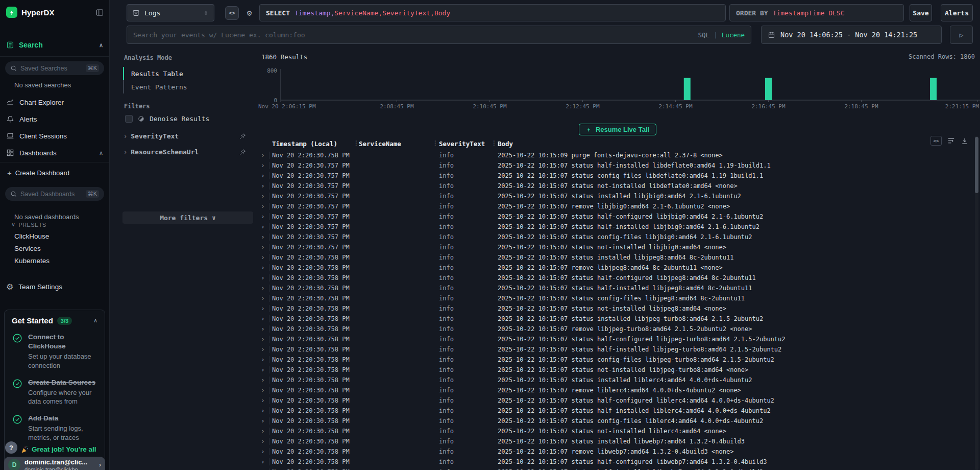 Image resolution: width=980 pixels, height=470 pixels. What do you see at coordinates (703, 35) in the screenshot?
I see `lang-toggle-sql: SQL` at bounding box center [703, 35].